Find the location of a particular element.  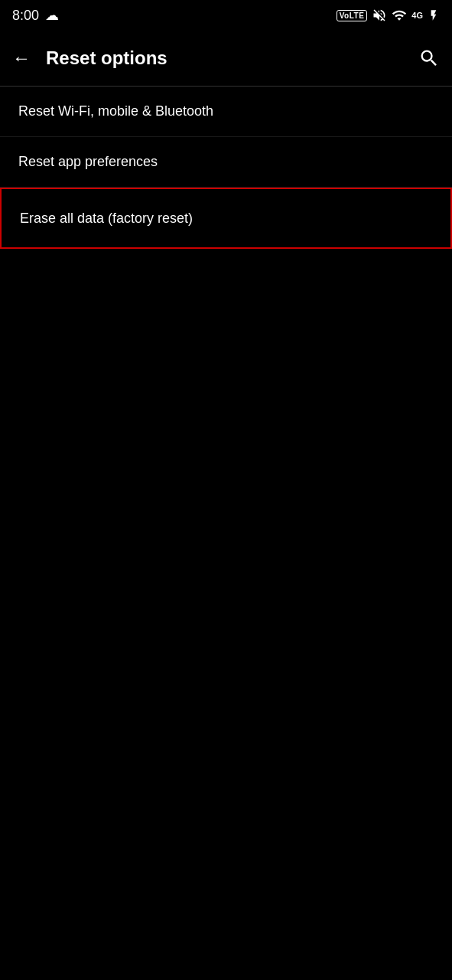

mute-icon is located at coordinates (379, 15).